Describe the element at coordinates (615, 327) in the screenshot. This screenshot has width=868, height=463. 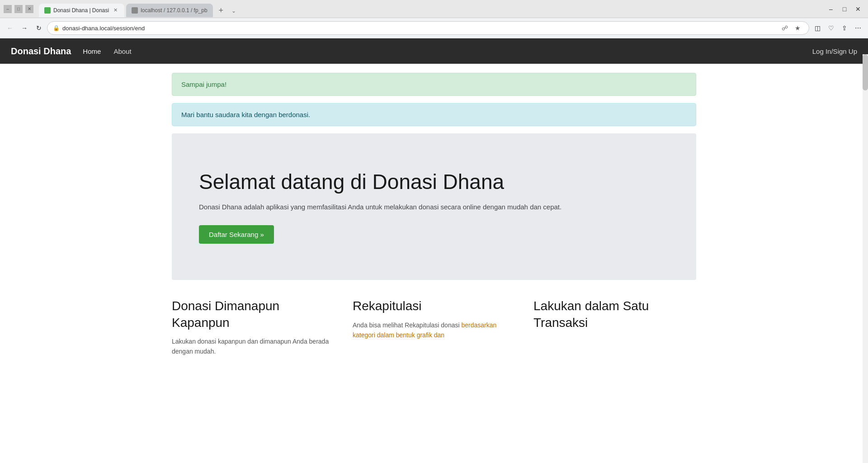
I see `feature-item-3: Lakukan dalam Satu Transaksi` at that location.